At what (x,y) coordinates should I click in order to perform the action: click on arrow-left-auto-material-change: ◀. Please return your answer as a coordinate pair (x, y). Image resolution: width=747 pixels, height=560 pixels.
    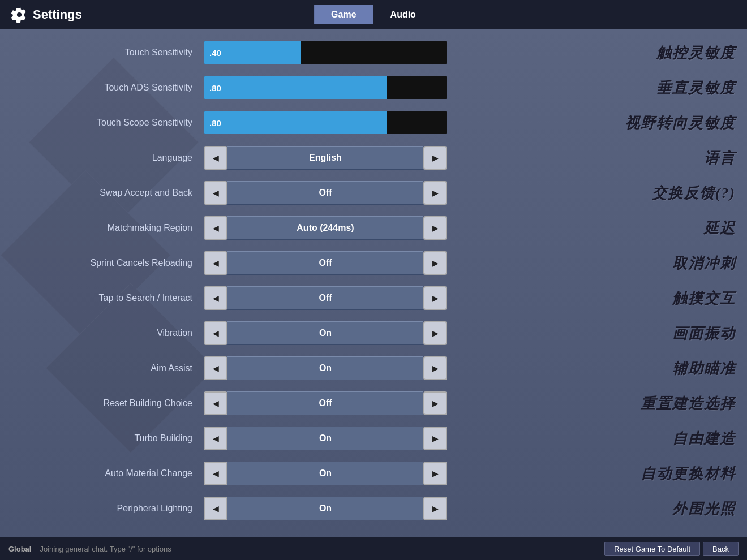
    Looking at the image, I should click on (216, 473).